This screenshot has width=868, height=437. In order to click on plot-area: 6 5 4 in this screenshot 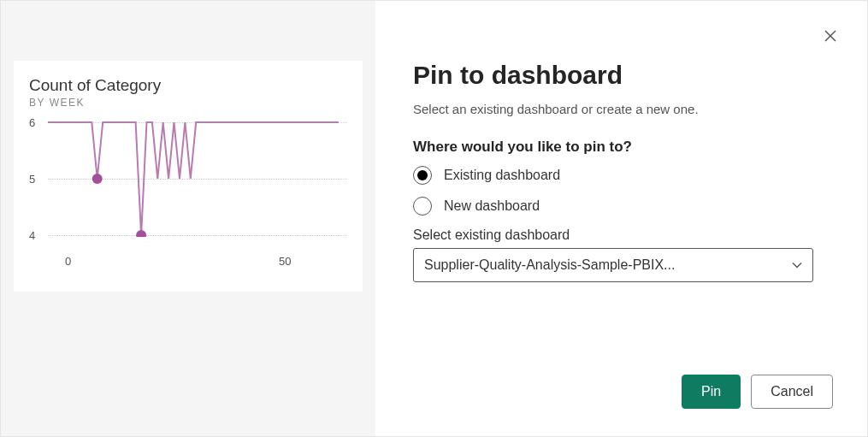, I will do `click(193, 183)`.